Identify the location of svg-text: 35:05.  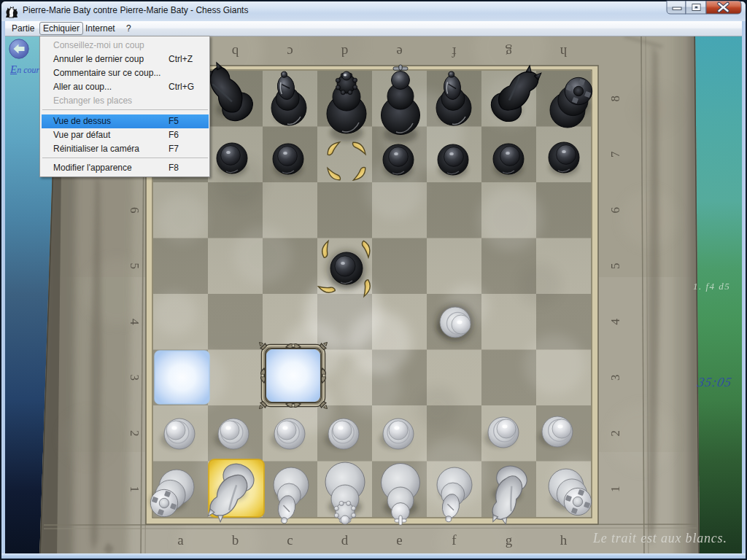
(714, 382).